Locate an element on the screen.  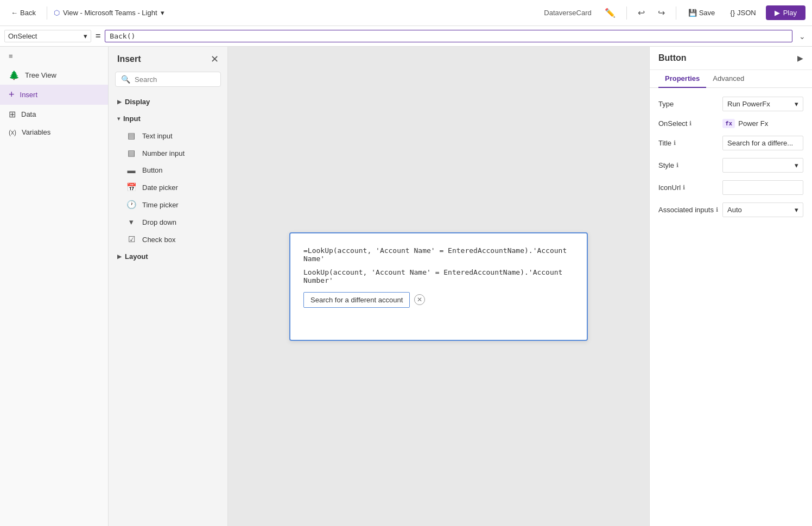
onselect-info-icon: ℹ is located at coordinates (690, 124).